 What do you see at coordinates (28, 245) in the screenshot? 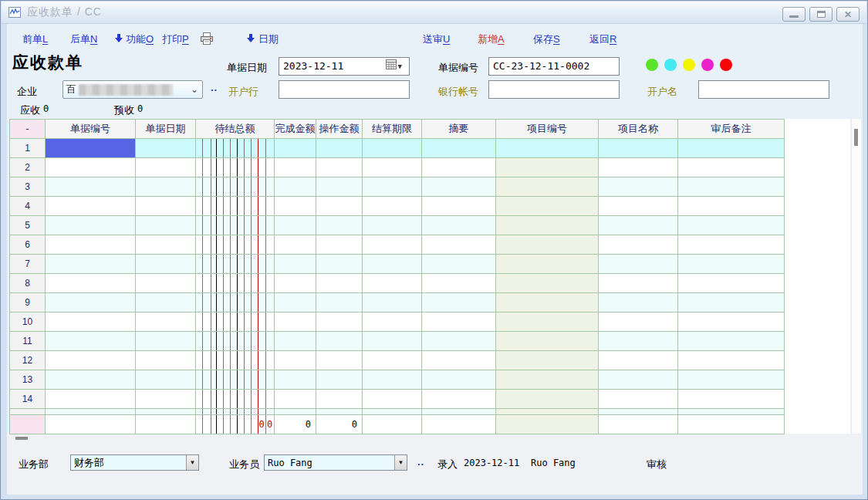
I see `row-number: 6` at bounding box center [28, 245].